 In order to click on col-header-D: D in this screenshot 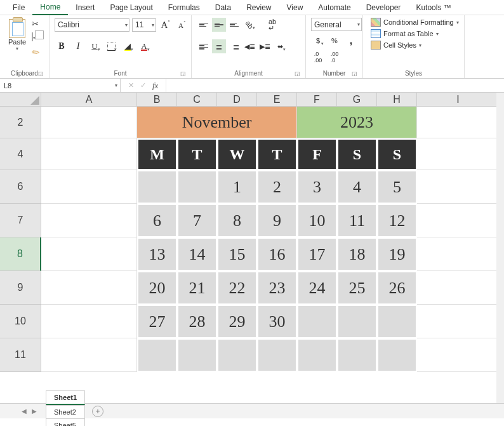, I will do `click(237, 100)`.